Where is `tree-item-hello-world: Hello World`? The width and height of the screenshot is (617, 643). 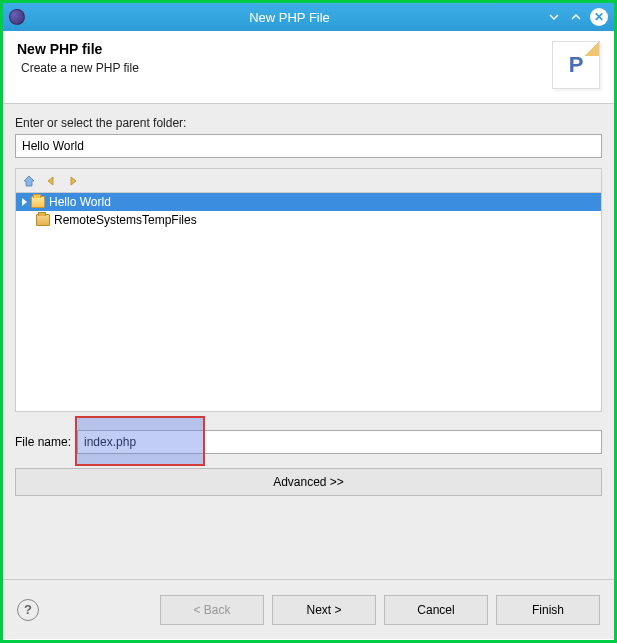 tree-item-hello-world: Hello World is located at coordinates (308, 202).